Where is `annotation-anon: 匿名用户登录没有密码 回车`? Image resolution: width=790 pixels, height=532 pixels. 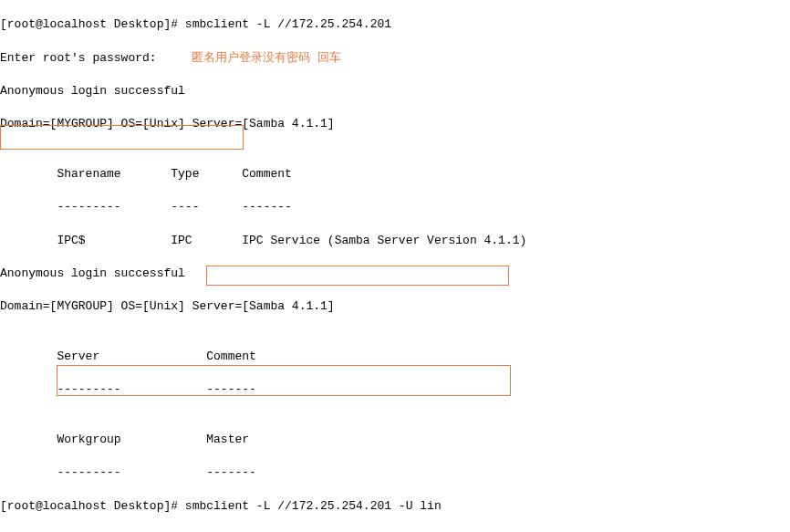
annotation-anon: 匿名用户登录没有密码 回车 is located at coordinates (266, 58).